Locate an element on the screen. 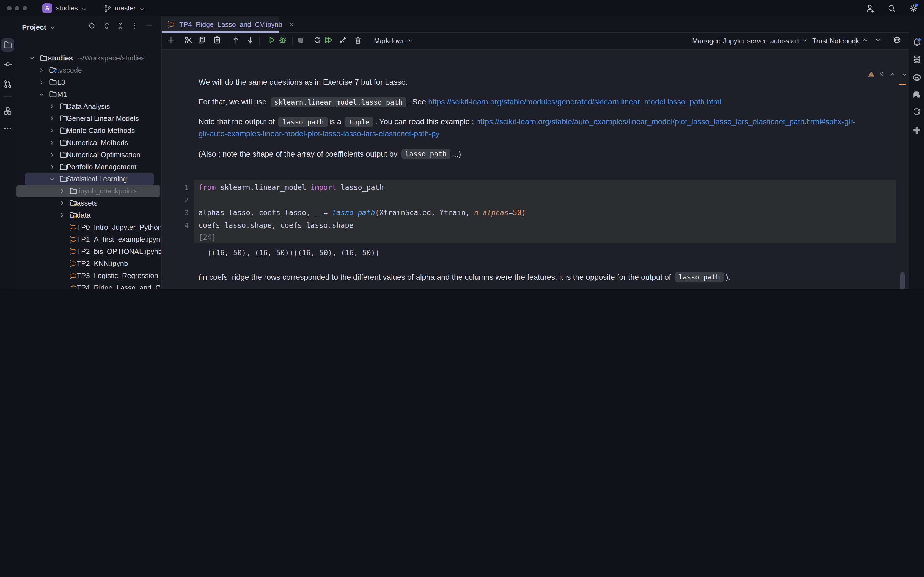 The height and width of the screenshot is (577, 924). cell-output-text: ((6, 19), (6, 19))((6, 19), (6, 19)) is located at coordinates (293, 253).